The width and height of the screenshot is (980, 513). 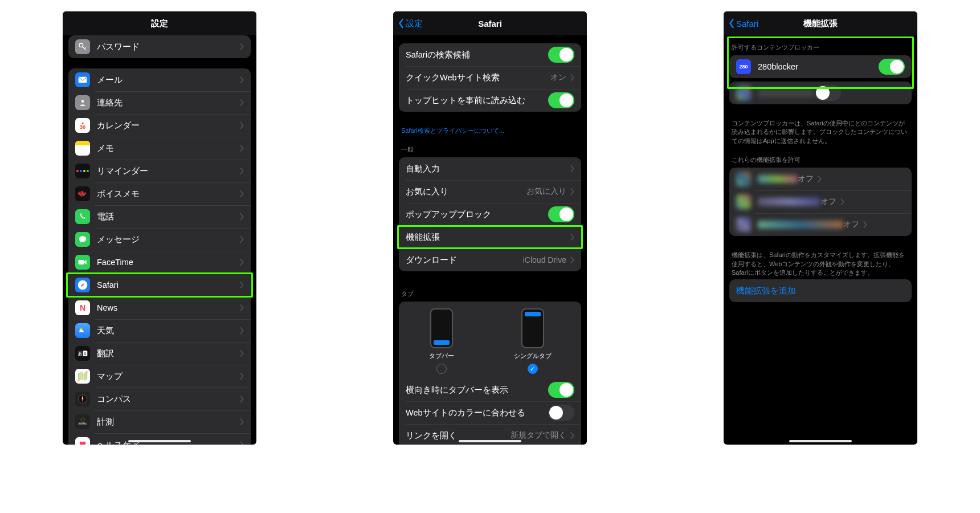 I want to click on settings-row-contacts: 連絡先, so click(x=160, y=103).